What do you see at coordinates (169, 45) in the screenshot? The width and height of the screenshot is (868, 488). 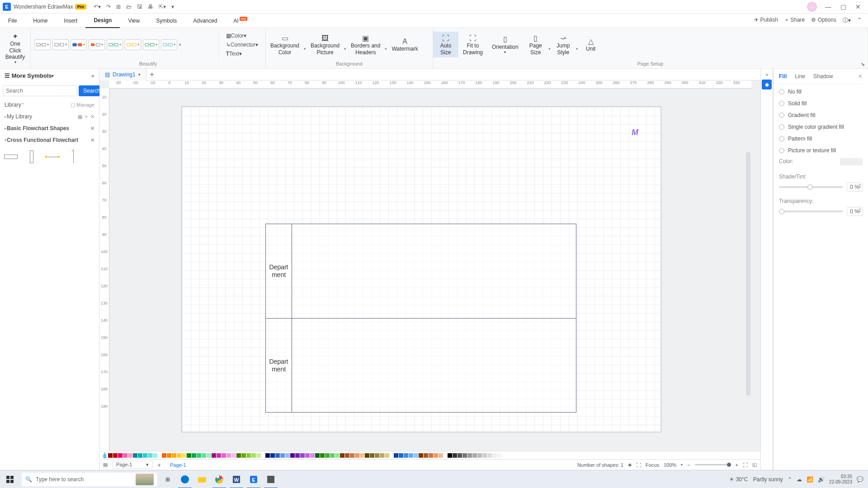 I see `theme-8-button: ▾` at bounding box center [169, 45].